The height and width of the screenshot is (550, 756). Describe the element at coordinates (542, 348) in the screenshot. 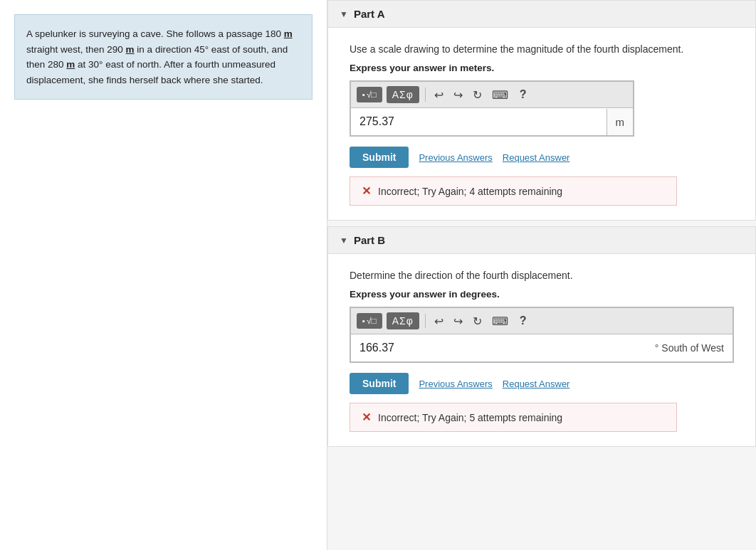

I see `part-b-answer-row: ° South of West` at that location.